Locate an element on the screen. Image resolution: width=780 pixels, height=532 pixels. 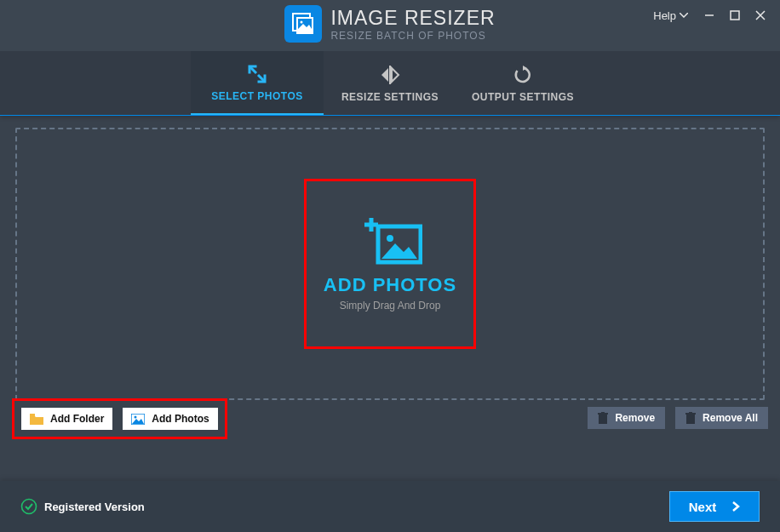
maximize-button is located at coordinates (735, 15).